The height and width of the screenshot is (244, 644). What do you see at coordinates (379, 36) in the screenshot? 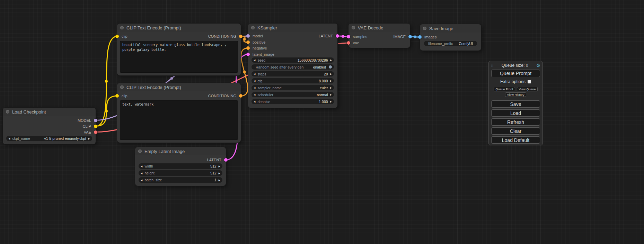
I see `node-vae-decode: VAE Decode samples vae IMAGE` at bounding box center [379, 36].